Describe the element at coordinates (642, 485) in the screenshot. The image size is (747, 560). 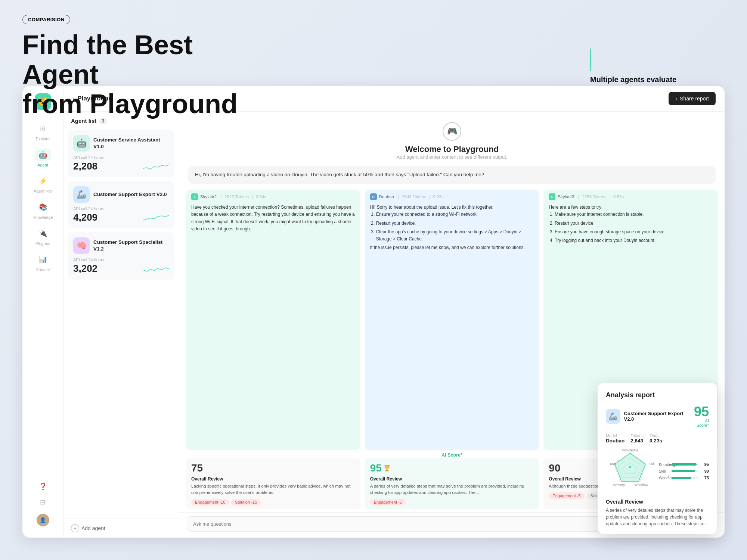
I see `svg-text: Workflow` at that location.